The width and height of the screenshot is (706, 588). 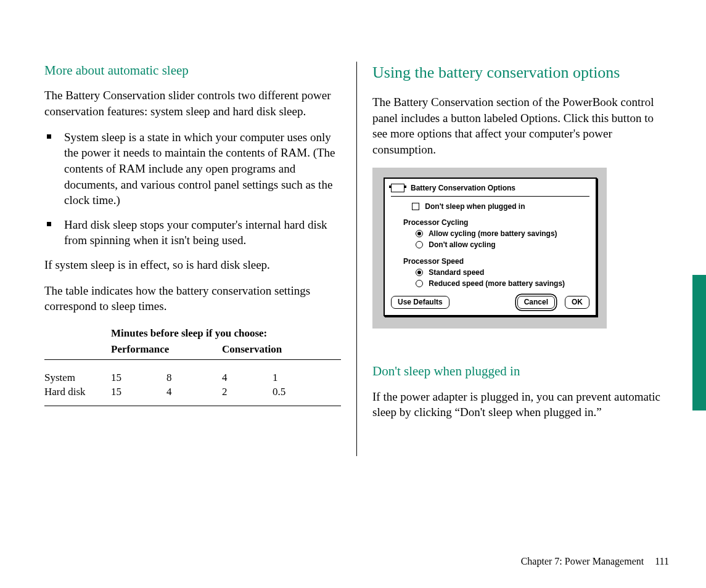 I want to click on table-row: System 15 8 4 1, so click(x=192, y=378).